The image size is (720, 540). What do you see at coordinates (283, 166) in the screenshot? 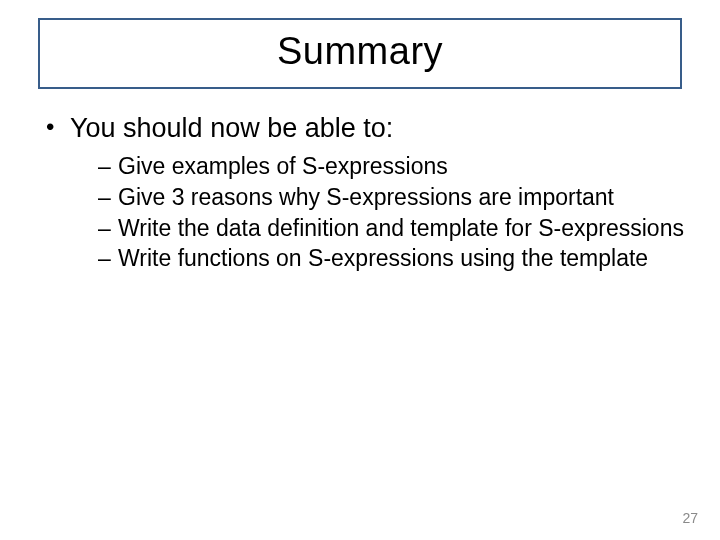
I see `bullet-text: Give examples of S-expressions` at bounding box center [283, 166].